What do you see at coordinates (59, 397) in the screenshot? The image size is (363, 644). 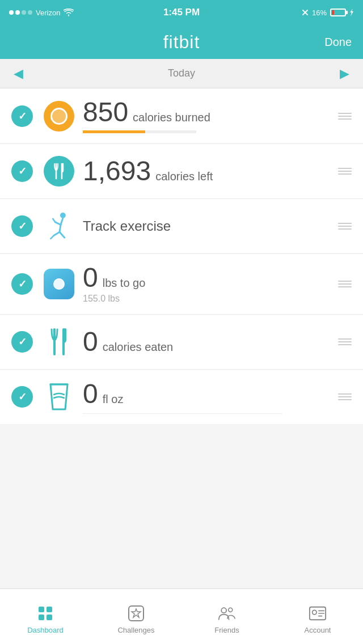 I see `water-cup-icon` at bounding box center [59, 397].